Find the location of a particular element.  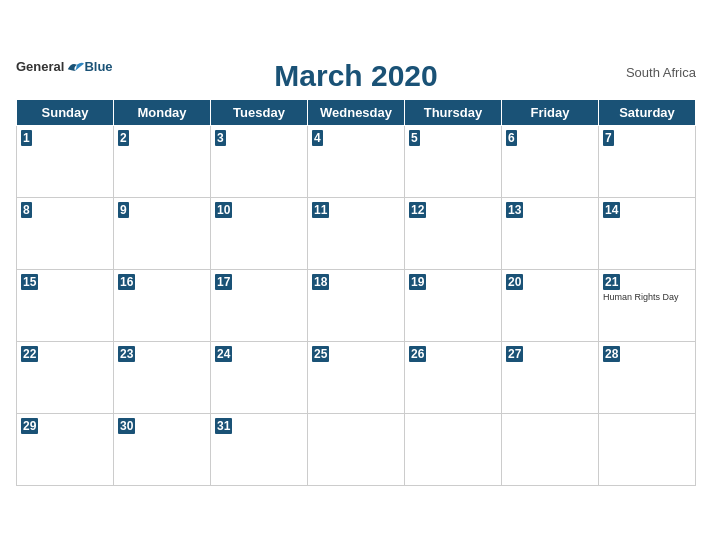

calendar-cell: 19 is located at coordinates (454, 305).